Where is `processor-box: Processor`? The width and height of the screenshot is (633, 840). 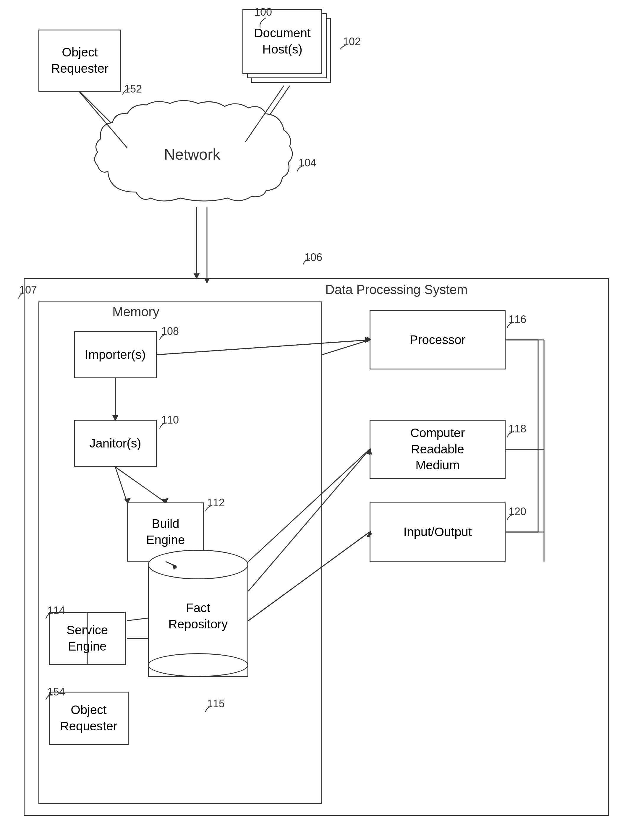 processor-box: Processor is located at coordinates (438, 340).